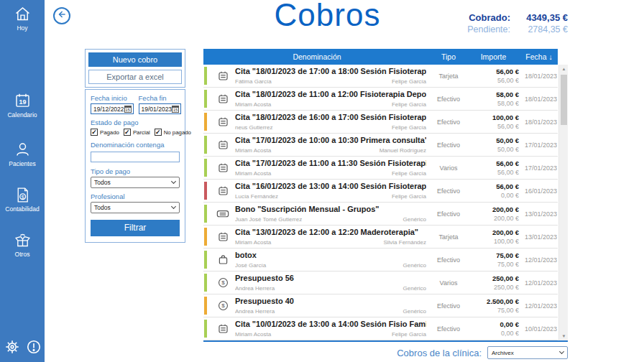 This screenshot has height=362, width=644. I want to click on tipo-pago-select: Todos, so click(135, 182).